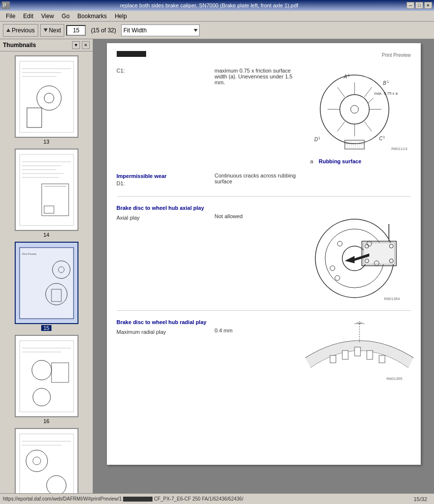  What do you see at coordinates (381, 138) in the screenshot?
I see `svg-text: C` at bounding box center [381, 138].